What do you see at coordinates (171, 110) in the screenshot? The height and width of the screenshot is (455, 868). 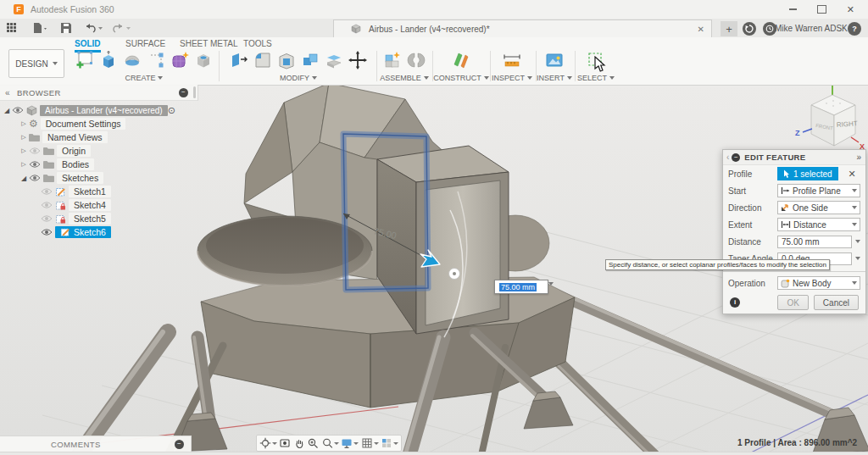 I see `activate-radio-icon: ⊙` at bounding box center [171, 110].